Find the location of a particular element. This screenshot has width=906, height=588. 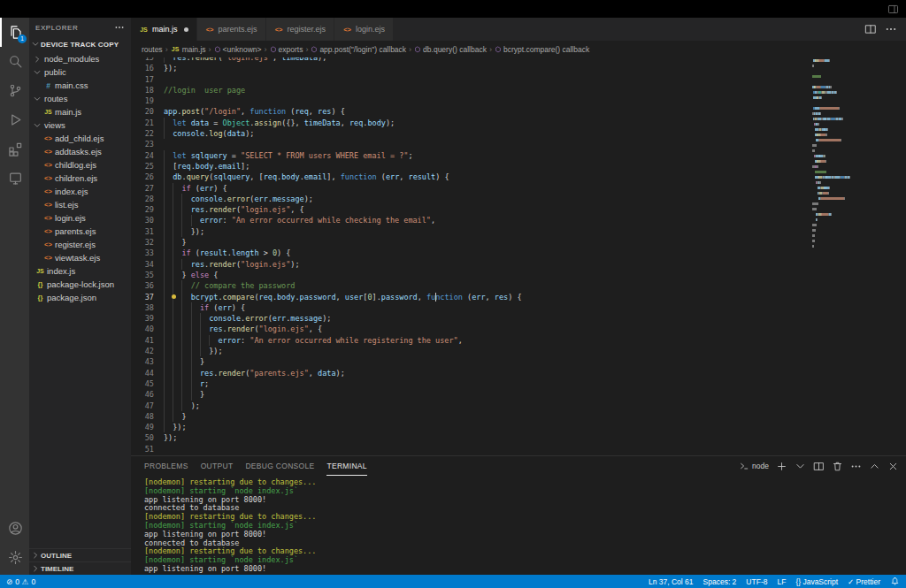

panel-tab-terminal: TERMINAL is located at coordinates (347, 466).